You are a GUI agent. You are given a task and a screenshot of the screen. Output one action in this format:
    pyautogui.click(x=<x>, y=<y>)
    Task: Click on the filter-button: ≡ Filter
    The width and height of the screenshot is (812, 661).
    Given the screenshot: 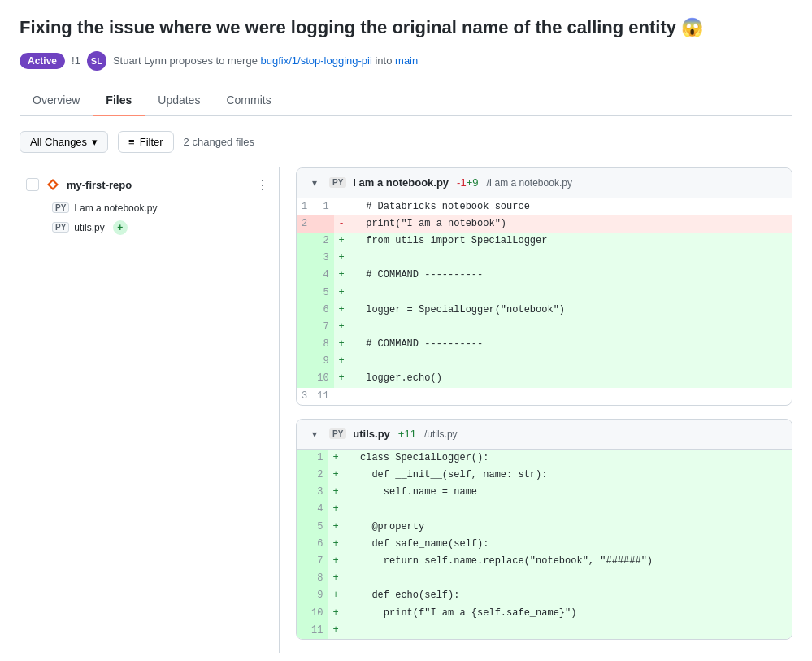 What is the action you would take?
    pyautogui.click(x=145, y=141)
    